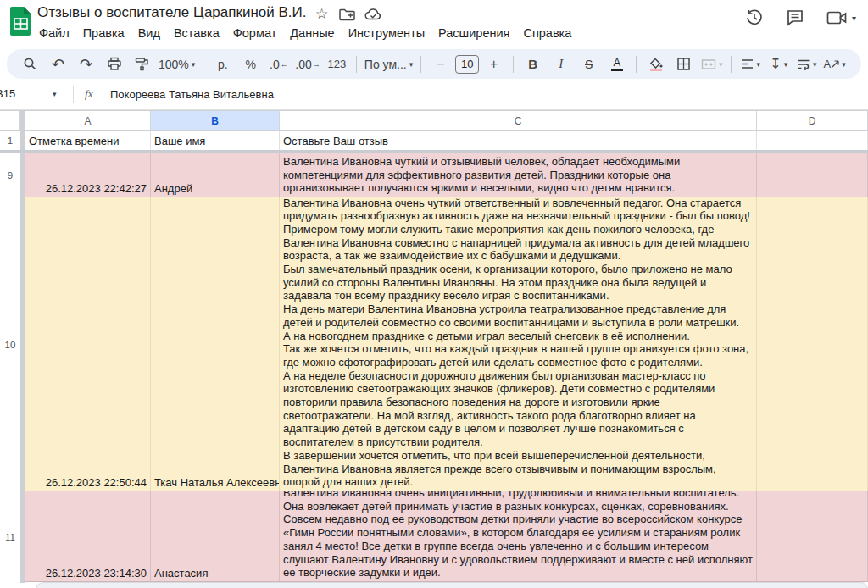 This screenshot has width=868, height=588. Describe the element at coordinates (721, 64) in the screenshot. I see `merge-caret-icon: ▾` at that location.